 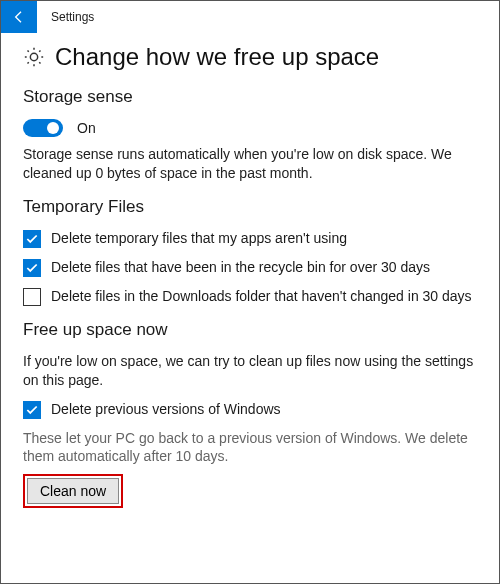 What do you see at coordinates (250, 164) in the screenshot?
I see `storage-sense-description: Storage sense runs automatically when yo…` at bounding box center [250, 164].